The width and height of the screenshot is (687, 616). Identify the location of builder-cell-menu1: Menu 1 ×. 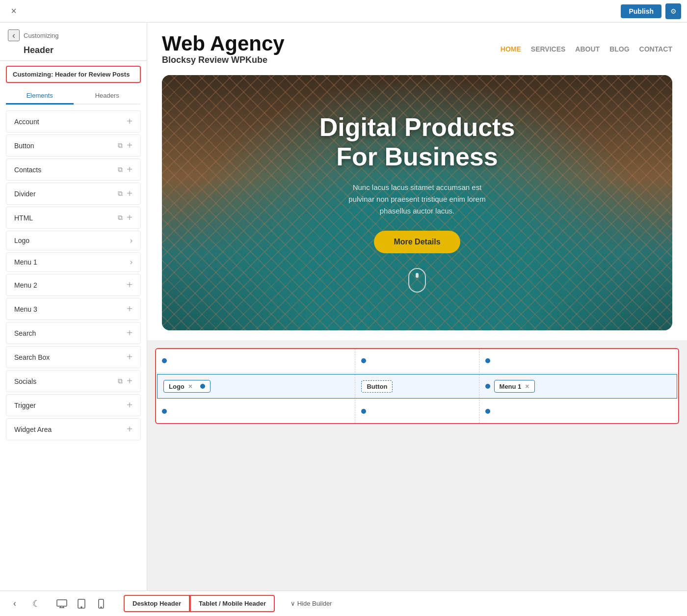
(578, 386).